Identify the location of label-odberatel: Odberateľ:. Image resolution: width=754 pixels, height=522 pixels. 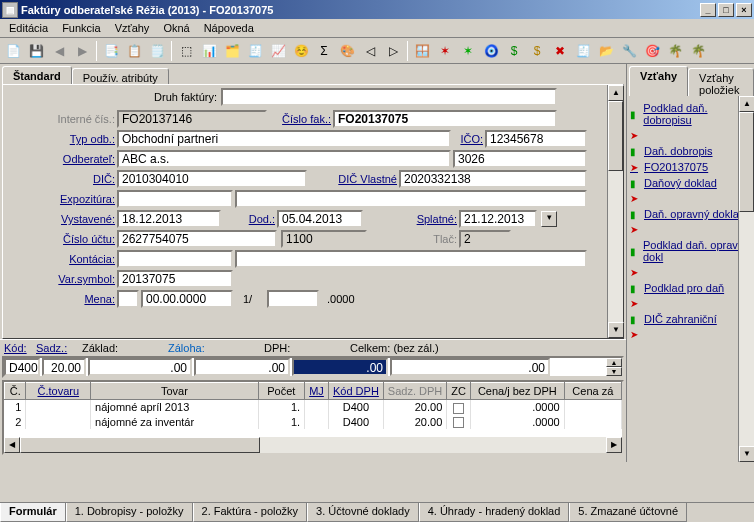
(79, 159).